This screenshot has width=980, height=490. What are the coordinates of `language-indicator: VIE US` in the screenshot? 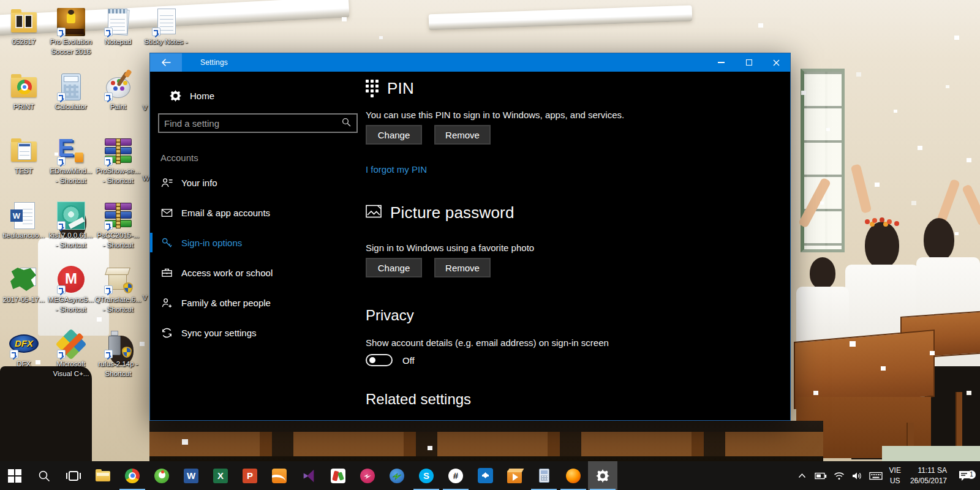 It's located at (895, 475).